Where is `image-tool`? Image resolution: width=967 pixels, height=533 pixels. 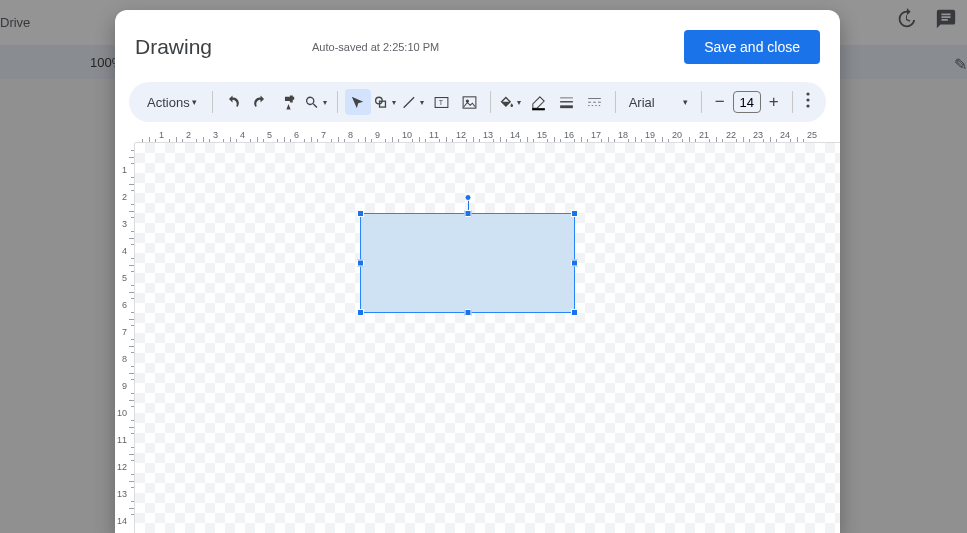
image-tool is located at coordinates (470, 102).